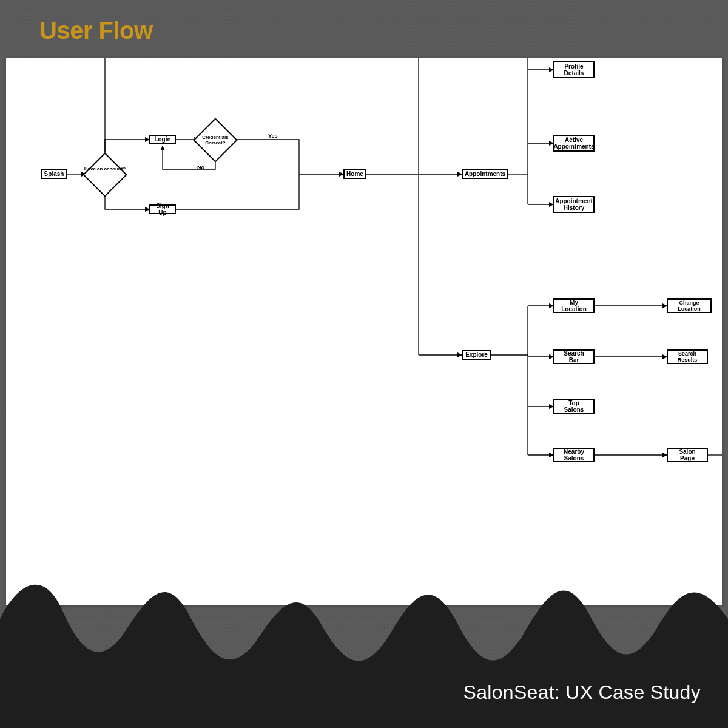 The image size is (728, 728). What do you see at coordinates (574, 70) in the screenshot?
I see `node-profile-details: Profile Details` at bounding box center [574, 70].